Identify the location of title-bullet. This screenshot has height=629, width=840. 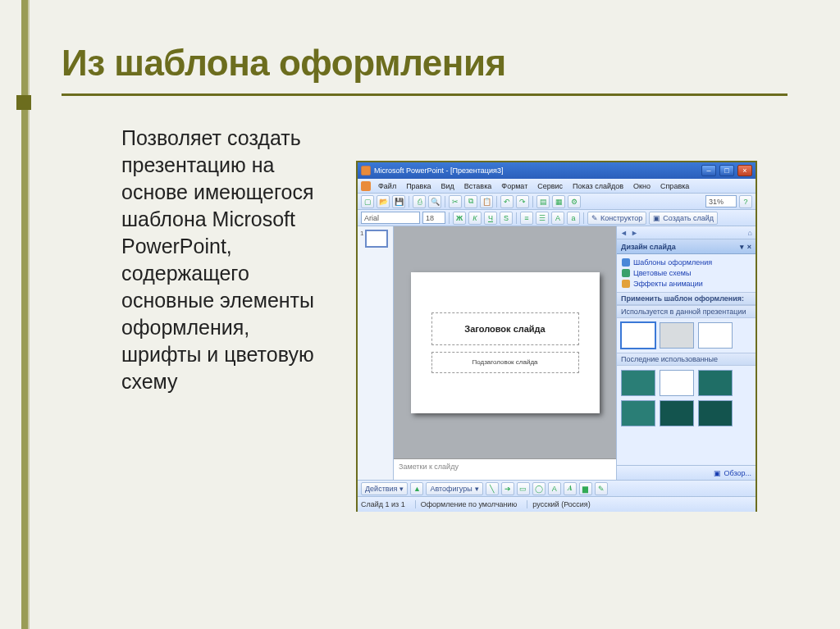
(24, 103).